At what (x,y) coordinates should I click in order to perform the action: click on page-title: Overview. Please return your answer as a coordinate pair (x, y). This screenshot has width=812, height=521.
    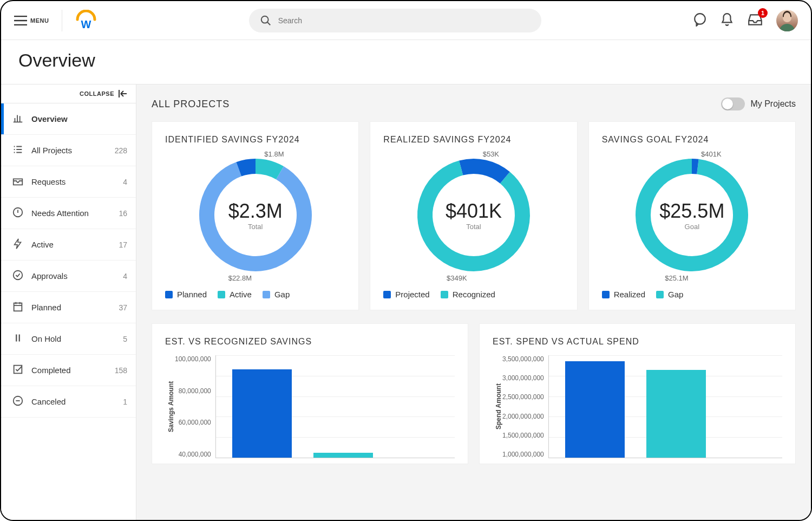
    Looking at the image, I should click on (406, 61).